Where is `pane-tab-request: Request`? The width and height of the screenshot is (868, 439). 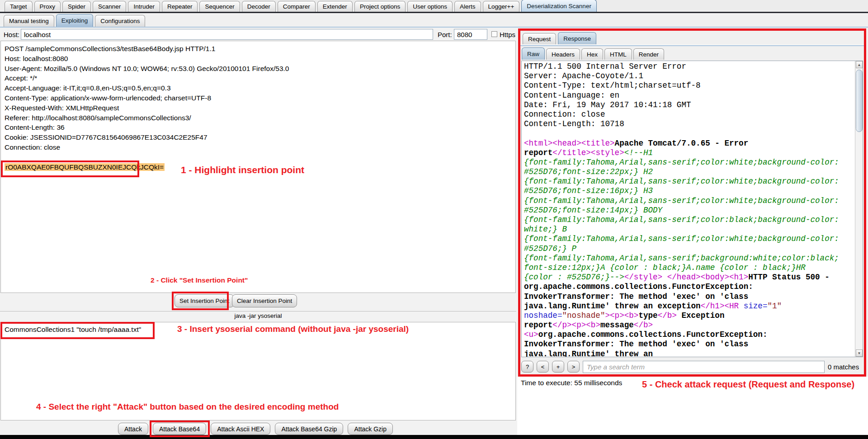
pane-tab-request: Request is located at coordinates (539, 39).